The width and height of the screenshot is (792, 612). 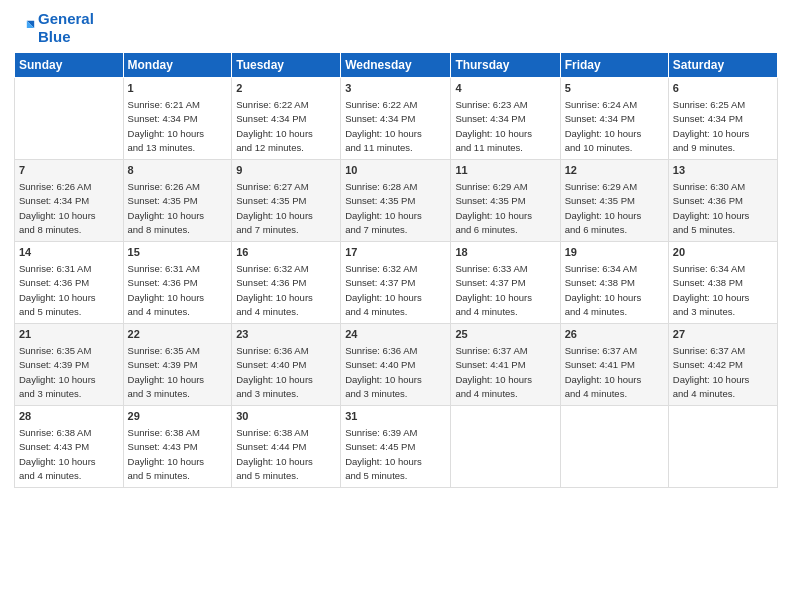 I want to click on cell-line: Sunrise: 6:24 AM, so click(x=601, y=104).